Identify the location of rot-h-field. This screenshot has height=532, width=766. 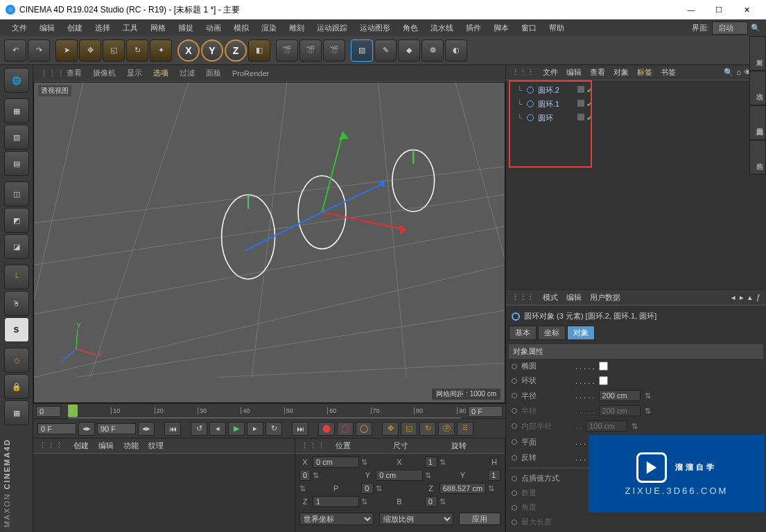
(305, 475).